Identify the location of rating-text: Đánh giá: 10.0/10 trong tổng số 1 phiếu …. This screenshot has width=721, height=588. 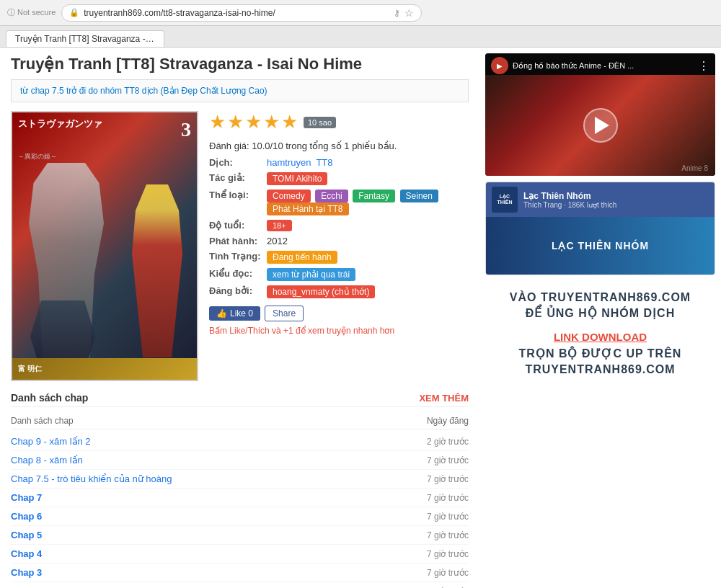
(339, 146).